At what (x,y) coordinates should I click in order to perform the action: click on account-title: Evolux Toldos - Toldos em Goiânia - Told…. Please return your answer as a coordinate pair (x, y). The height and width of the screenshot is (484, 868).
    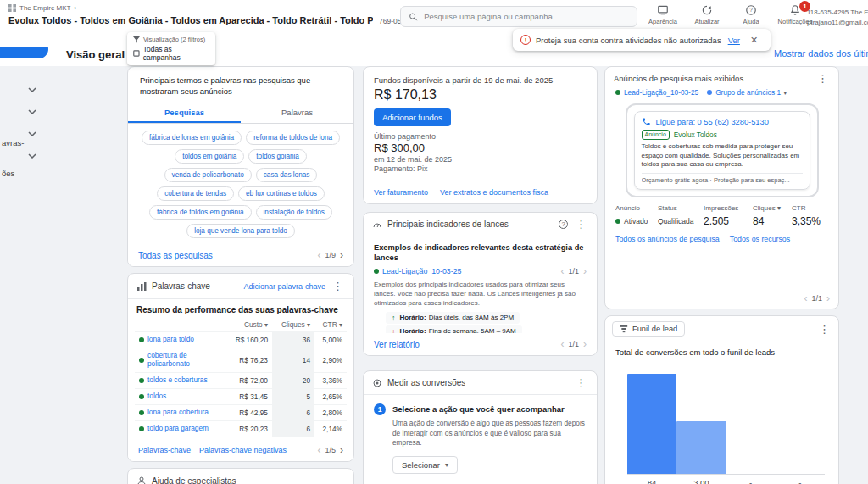
    Looking at the image, I should click on (191, 20).